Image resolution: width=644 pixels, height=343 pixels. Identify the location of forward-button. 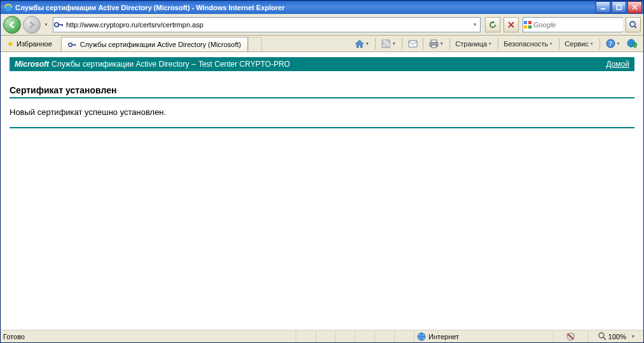
(32, 25).